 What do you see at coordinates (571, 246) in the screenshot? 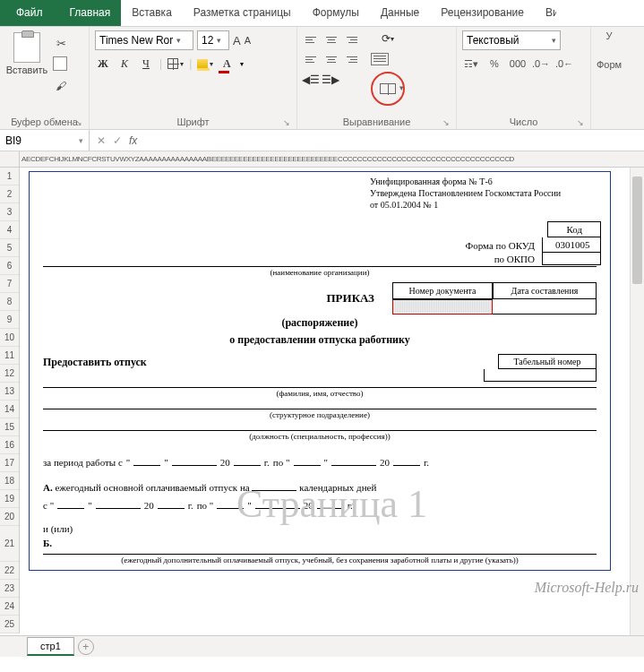
I see `okud-value: 0301005` at bounding box center [571, 246].